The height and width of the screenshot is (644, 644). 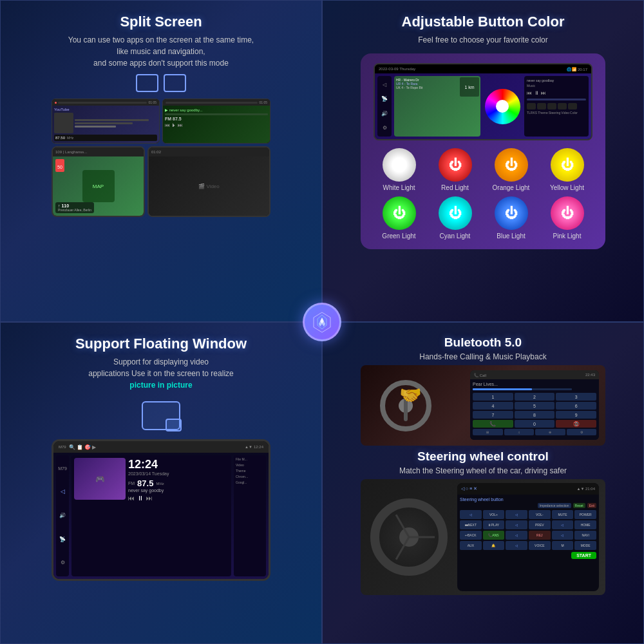 I want to click on center-logo, so click(x=322, y=322).